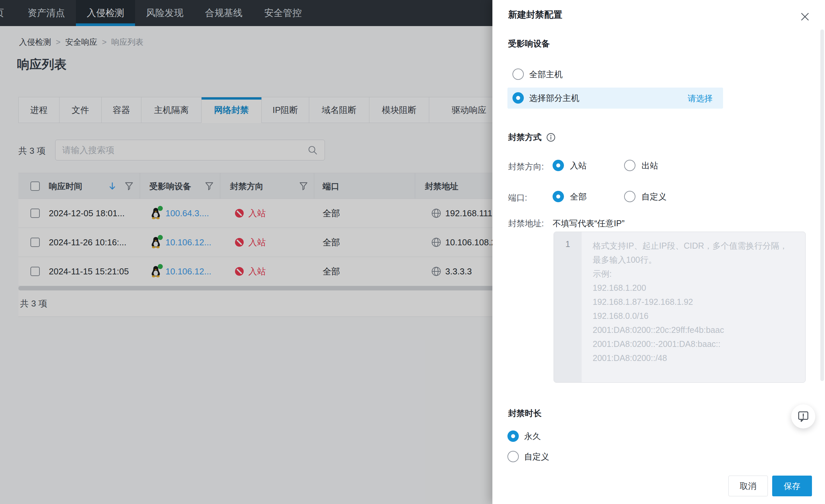  What do you see at coordinates (578, 197) in the screenshot?
I see `option-label: 全部` at bounding box center [578, 197].